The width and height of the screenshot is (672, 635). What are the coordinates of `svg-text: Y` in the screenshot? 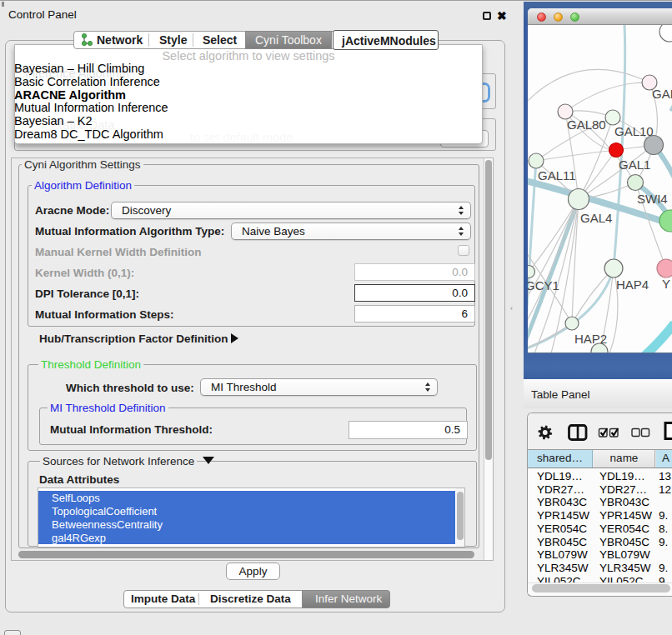 It's located at (666, 283).